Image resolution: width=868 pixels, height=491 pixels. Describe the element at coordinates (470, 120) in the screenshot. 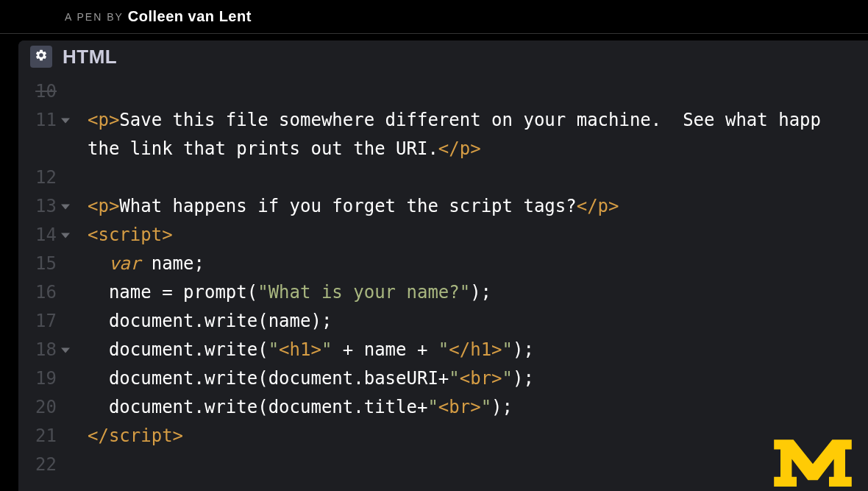

I see `token-plain: Save this file somewhere different on yo…` at that location.